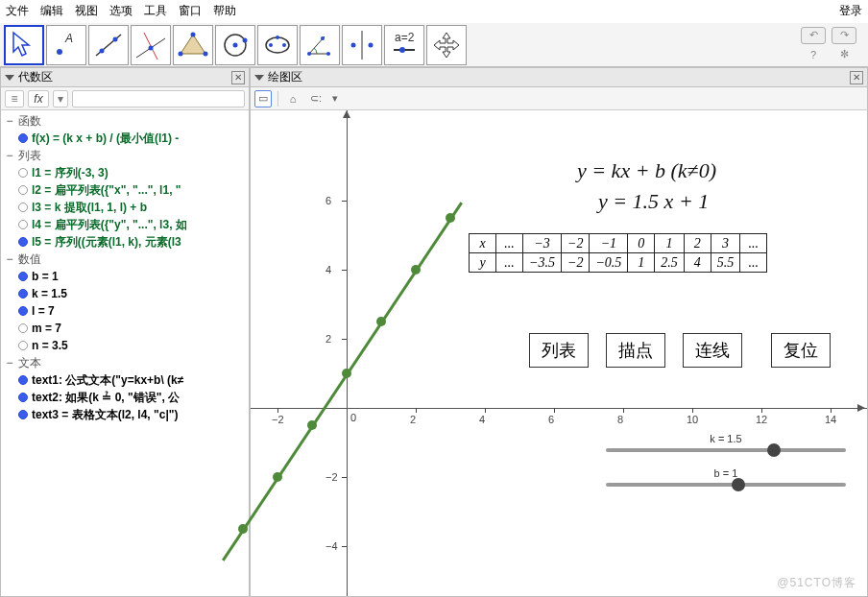 This screenshot has width=868, height=597. What do you see at coordinates (446, 45) in the screenshot?
I see `tool-move-view` at bounding box center [446, 45].